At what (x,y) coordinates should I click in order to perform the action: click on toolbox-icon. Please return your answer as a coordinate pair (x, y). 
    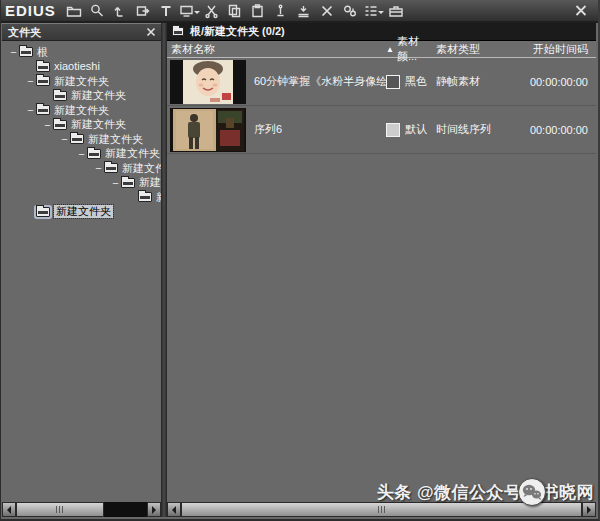
    Looking at the image, I should click on (396, 10).